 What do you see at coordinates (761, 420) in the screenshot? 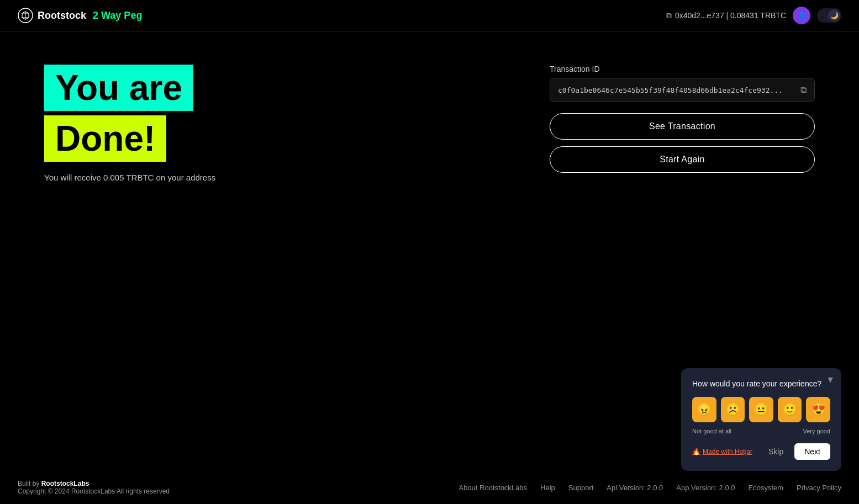
I see `rating-widget: ▼ How would you rate your experience? 😠 …` at bounding box center [761, 420].